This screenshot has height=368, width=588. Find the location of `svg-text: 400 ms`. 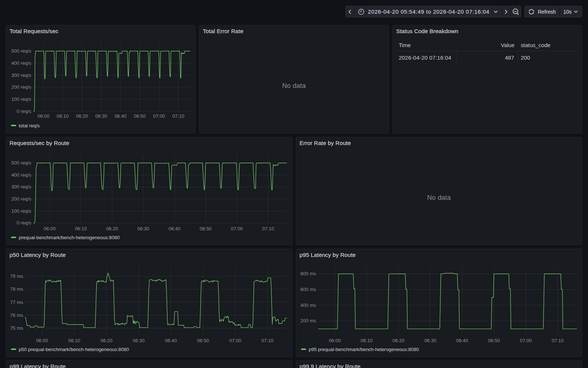

svg-text: 400 ms is located at coordinates (308, 305).